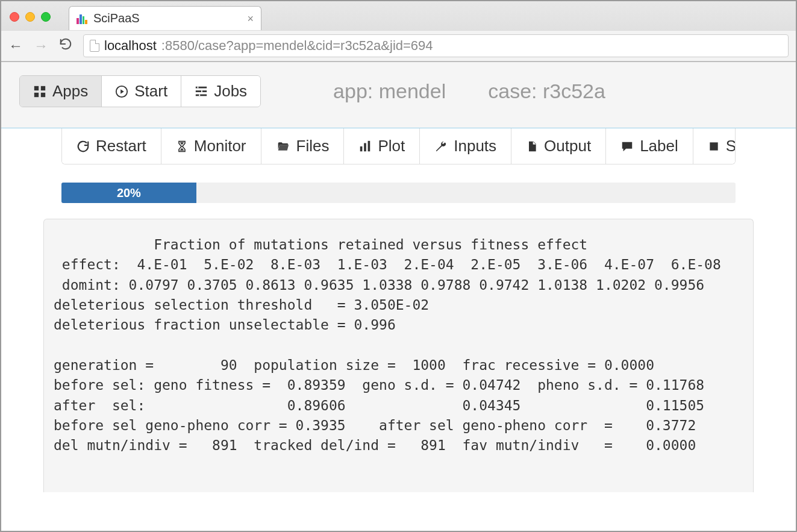 The image size is (797, 532). Describe the element at coordinates (14, 17) in the screenshot. I see `close-window-button` at that location.